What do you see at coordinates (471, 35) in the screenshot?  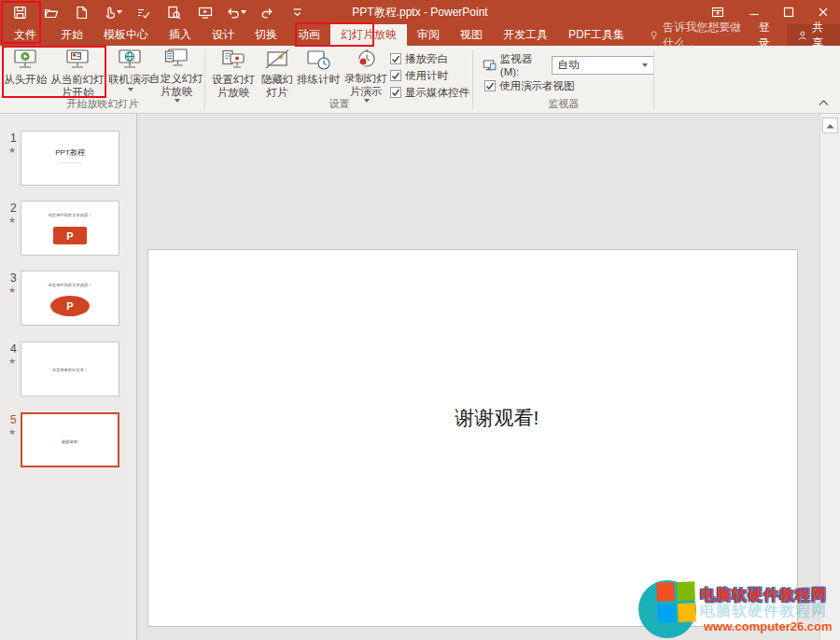 I see `tab-view: 视图` at bounding box center [471, 35].